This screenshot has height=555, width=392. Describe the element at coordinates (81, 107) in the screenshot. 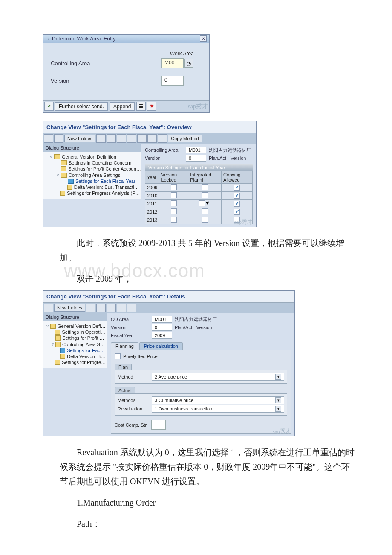

I see `further-select-button: Further select cond.` at that location.